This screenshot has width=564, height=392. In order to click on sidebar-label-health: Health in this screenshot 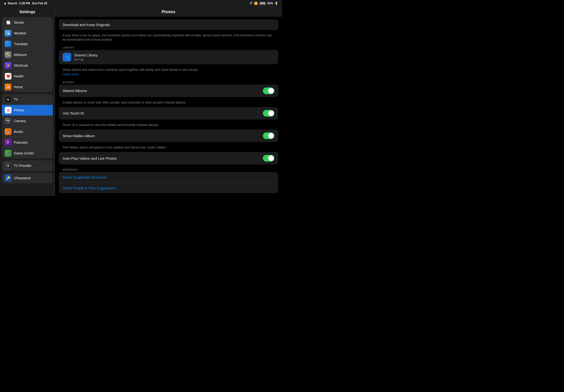, I will do `click(19, 76)`.